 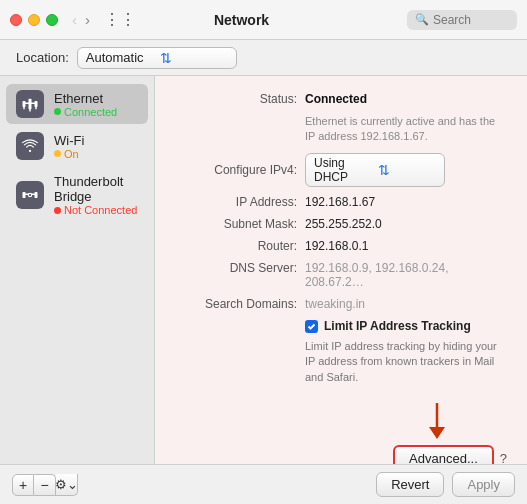 What do you see at coordinates (341, 224) in the screenshot?
I see `subnet-row: Subnet Mask: 255.255.252.0` at bounding box center [341, 224].